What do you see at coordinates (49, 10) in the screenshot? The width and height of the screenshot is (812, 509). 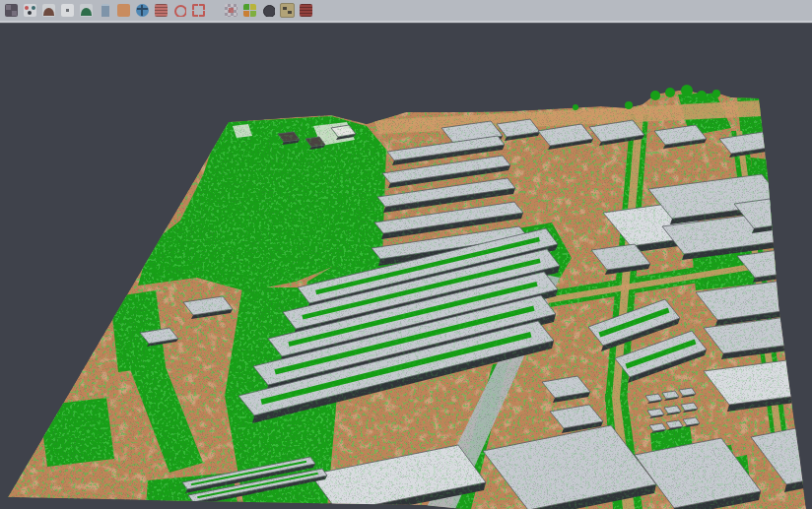 I see `terrain-brown-icon` at bounding box center [49, 10].